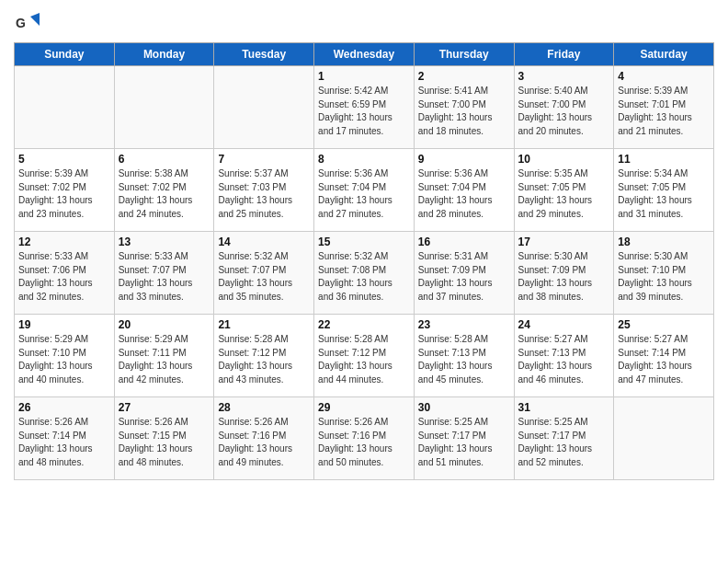  What do you see at coordinates (364, 408) in the screenshot?
I see `day-number: 29` at bounding box center [364, 408].